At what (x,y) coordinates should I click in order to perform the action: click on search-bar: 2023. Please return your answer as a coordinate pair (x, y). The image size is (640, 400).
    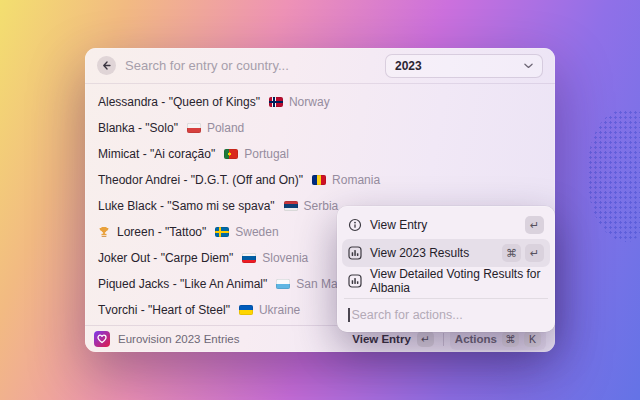
    Looking at the image, I should click on (320, 66).